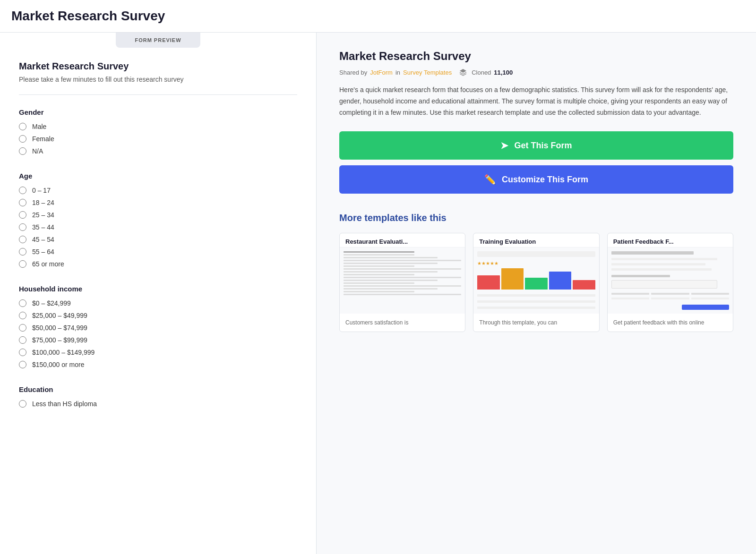 The height and width of the screenshot is (554, 756). What do you see at coordinates (403, 282) in the screenshot?
I see `template-card-restaurant: Restaurant Evaluati...` at bounding box center [403, 282].